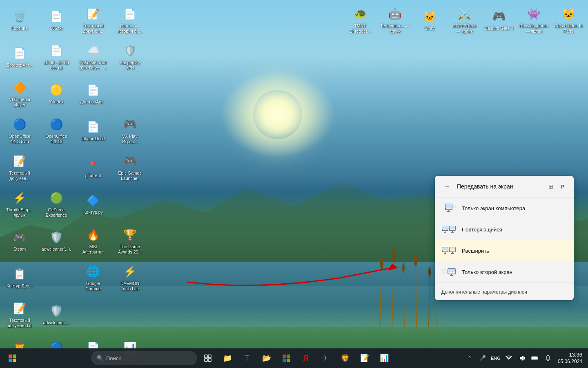 This screenshot has height=368, width=588. What do you see at coordinates (20, 204) in the screenshot?
I see `desktop-icon-throttlestop: ⚡ThrottleStop... ярлык` at bounding box center [20, 204].